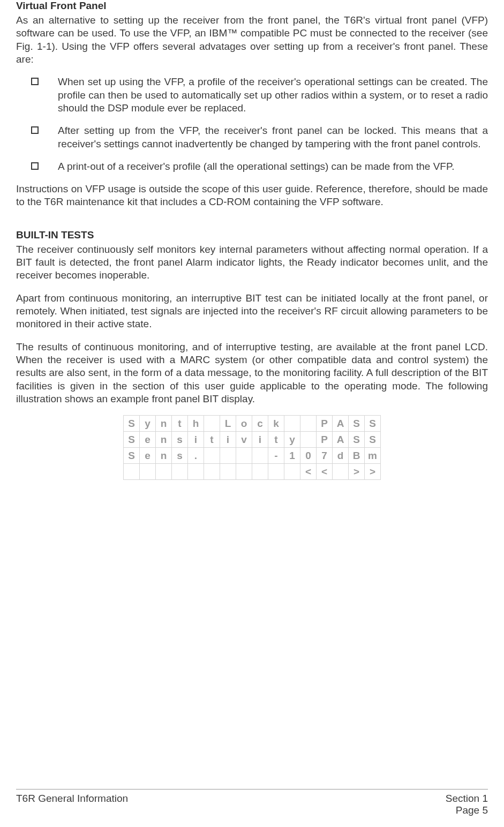 Image resolution: width=504 pixels, height=827 pixels. I want to click on lcd-cell: v, so click(244, 440).